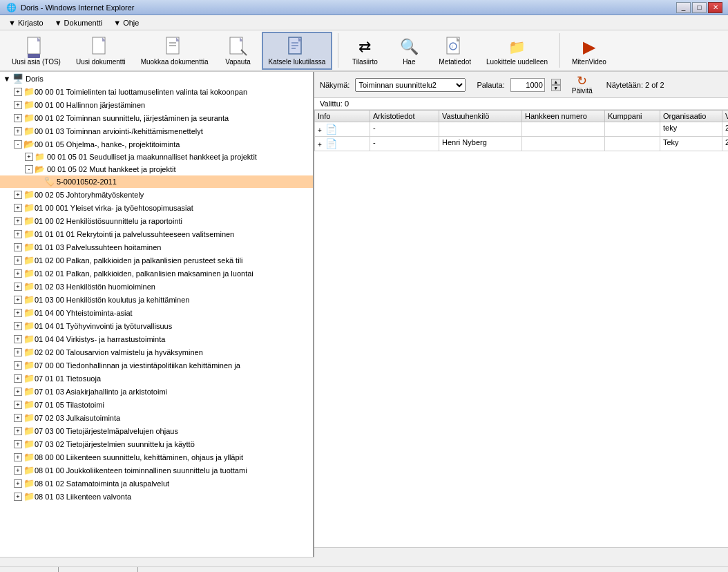 The image size is (728, 572). What do you see at coordinates (156, 117) in the screenshot?
I see `list-item: + 📁 00 01 02 Toiminnan suunnittelu, järj…` at bounding box center [156, 117].